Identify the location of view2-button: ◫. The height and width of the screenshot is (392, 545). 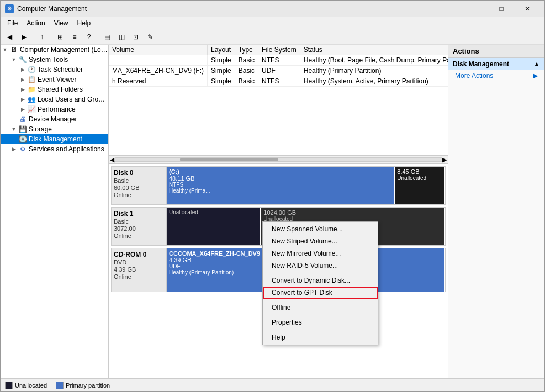
(121, 37).